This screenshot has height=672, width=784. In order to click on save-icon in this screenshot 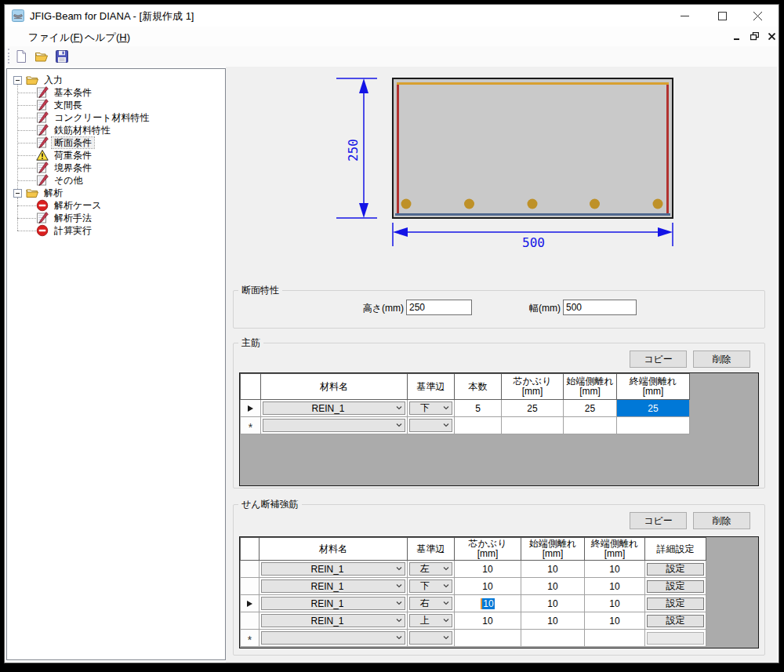, I will do `click(62, 56)`.